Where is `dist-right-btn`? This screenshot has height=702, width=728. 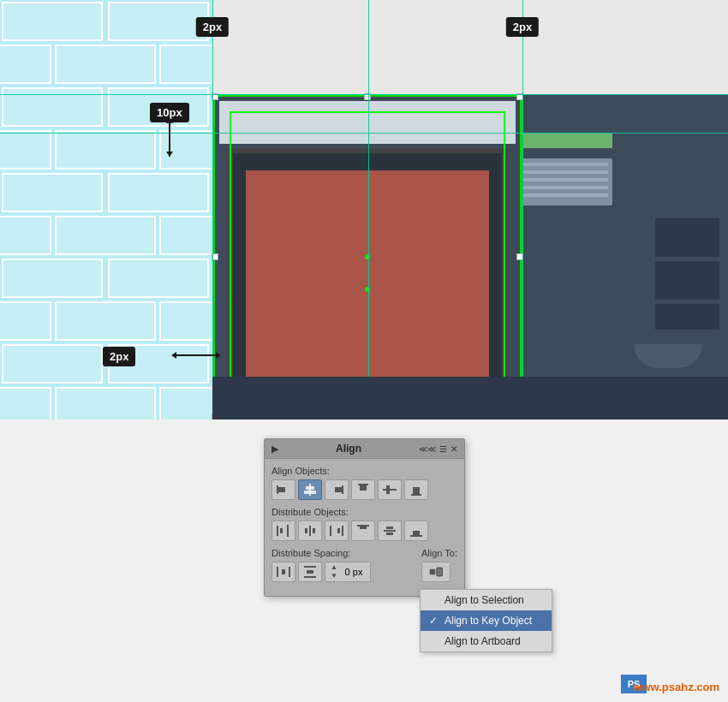 dist-right-btn is located at coordinates (337, 531).